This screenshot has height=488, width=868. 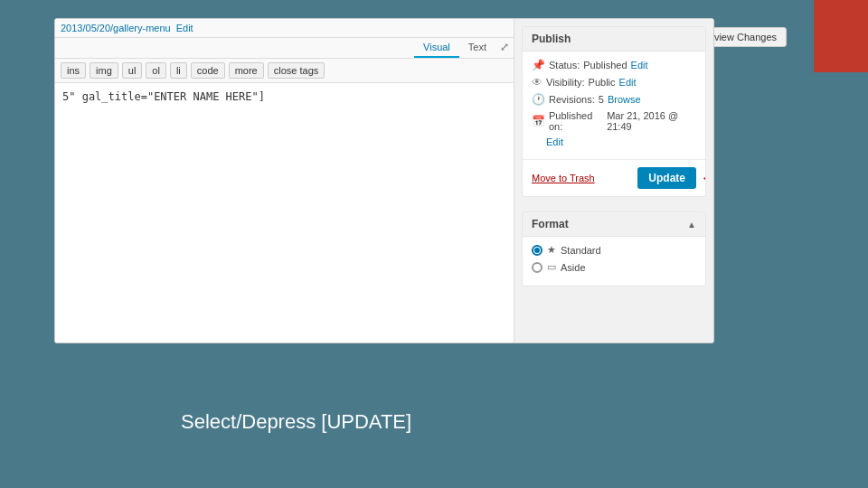 I want to click on visibility-edit-link: Edit, so click(x=627, y=82).